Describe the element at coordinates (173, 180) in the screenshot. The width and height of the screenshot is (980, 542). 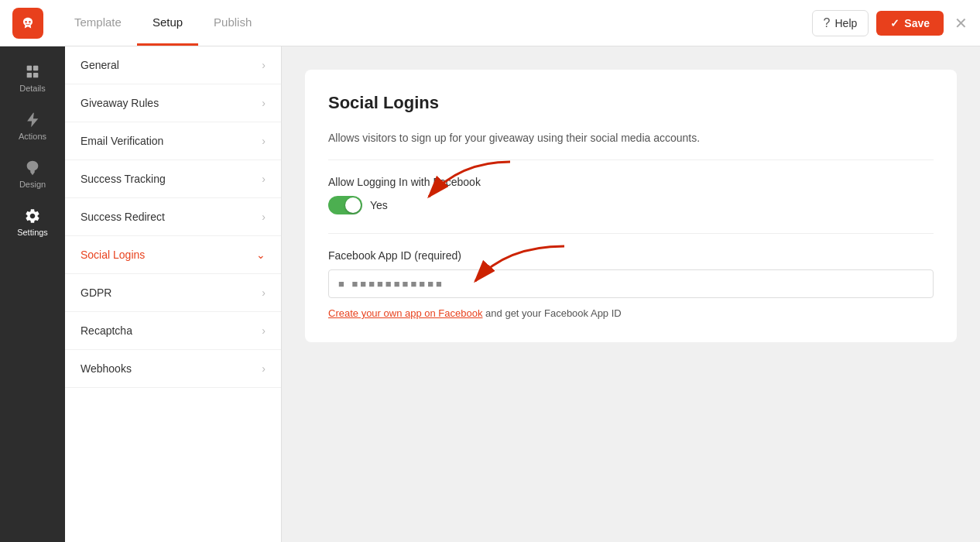
I see `menu-item-success-tracking: Success Tracking ›` at that location.